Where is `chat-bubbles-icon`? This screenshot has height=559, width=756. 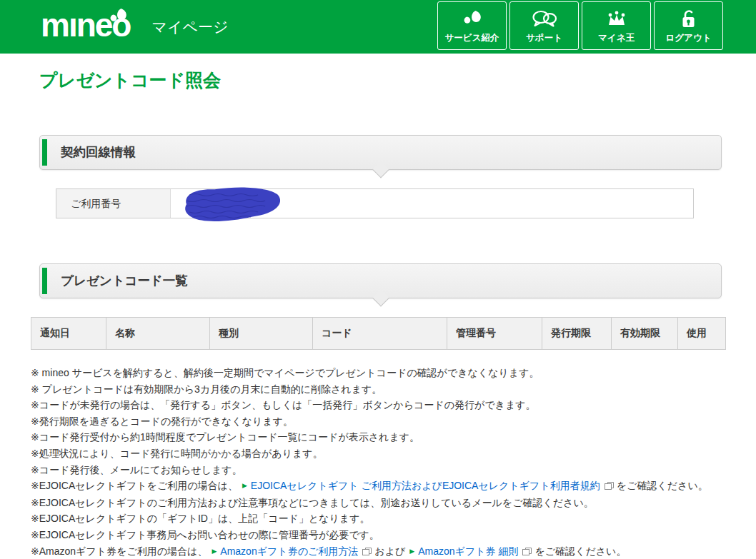 chat-bubbles-icon is located at coordinates (544, 19).